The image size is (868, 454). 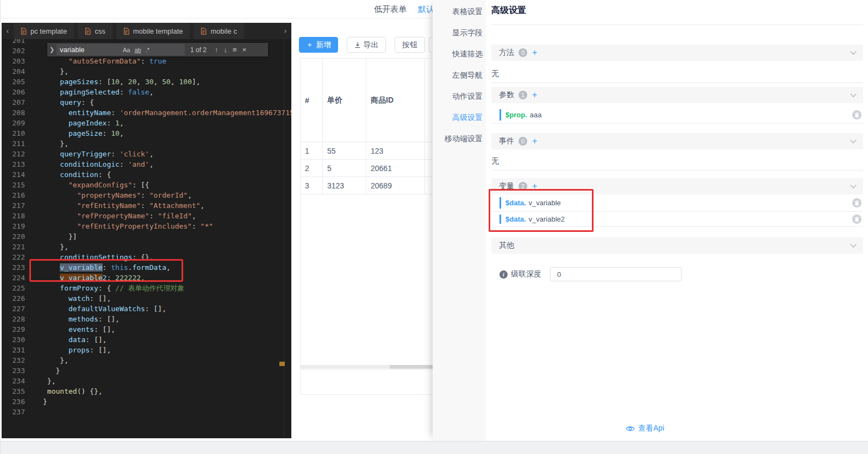 What do you see at coordinates (312, 186) in the screenshot?
I see `table-cell: 3` at bounding box center [312, 186].